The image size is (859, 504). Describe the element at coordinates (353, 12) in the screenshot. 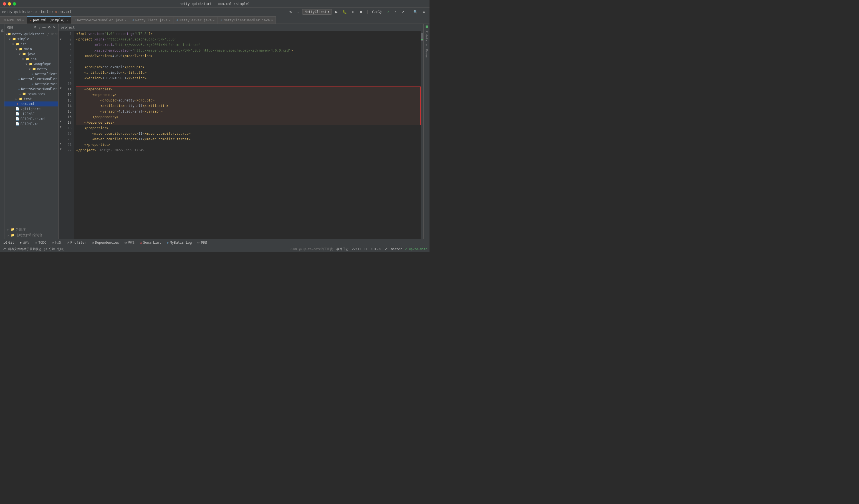

I see `toolbar-coverage: ⊕` at that location.